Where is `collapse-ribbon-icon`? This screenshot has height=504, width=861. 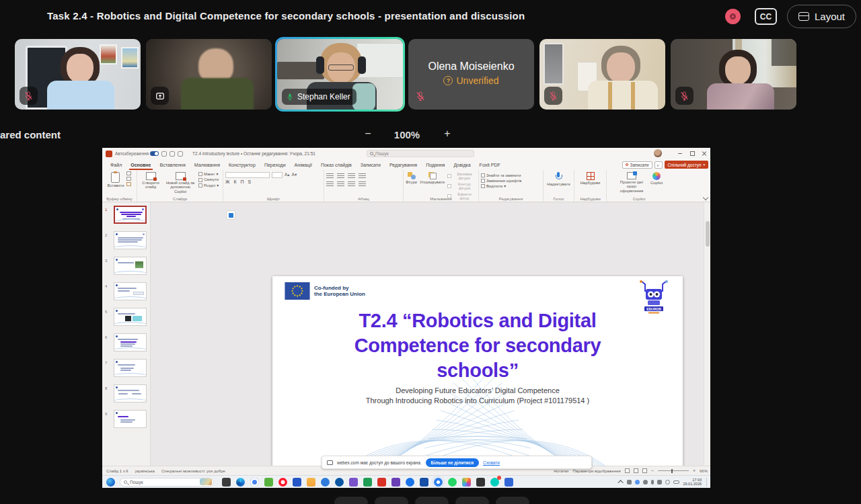 collapse-ribbon-icon is located at coordinates (706, 198).